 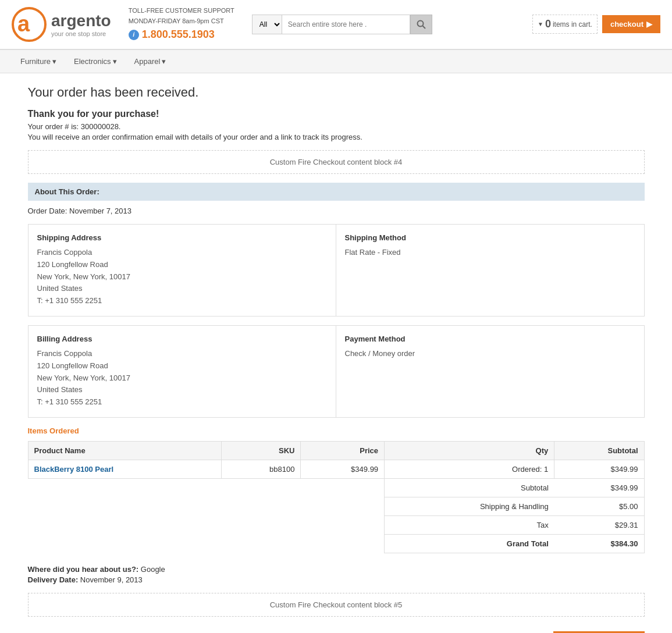 What do you see at coordinates (35, 62) in the screenshot?
I see `nav-furniture-label: Furniture` at bounding box center [35, 62].